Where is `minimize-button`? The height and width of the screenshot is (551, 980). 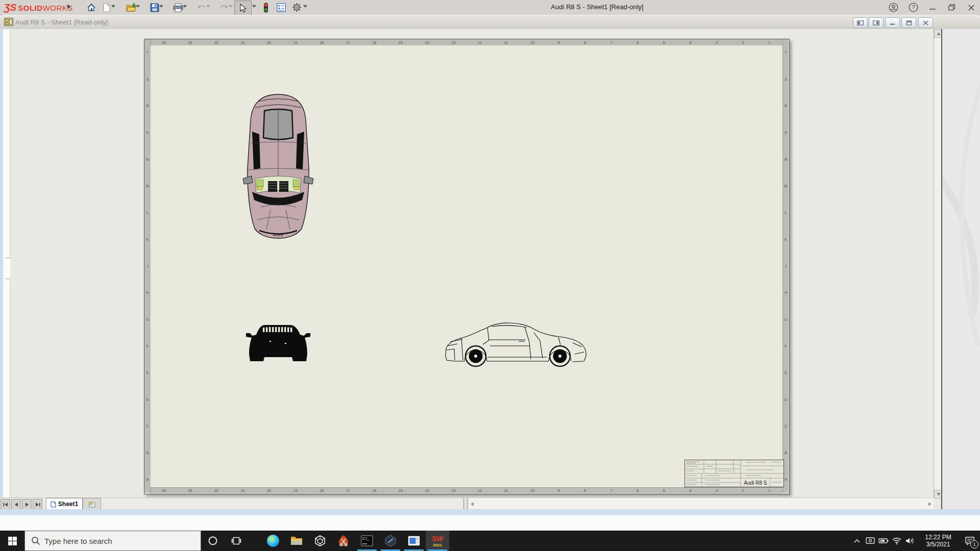
minimize-button is located at coordinates (933, 7).